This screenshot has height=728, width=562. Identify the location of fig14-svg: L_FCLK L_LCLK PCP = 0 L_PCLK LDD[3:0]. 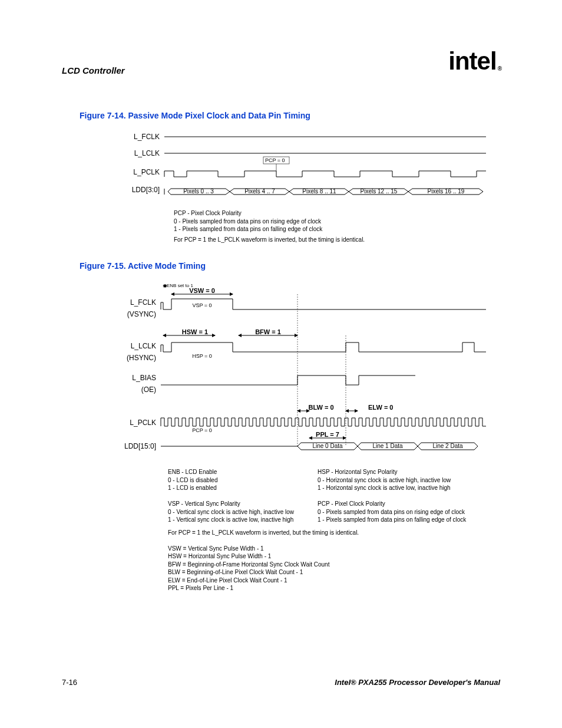
(306, 166).